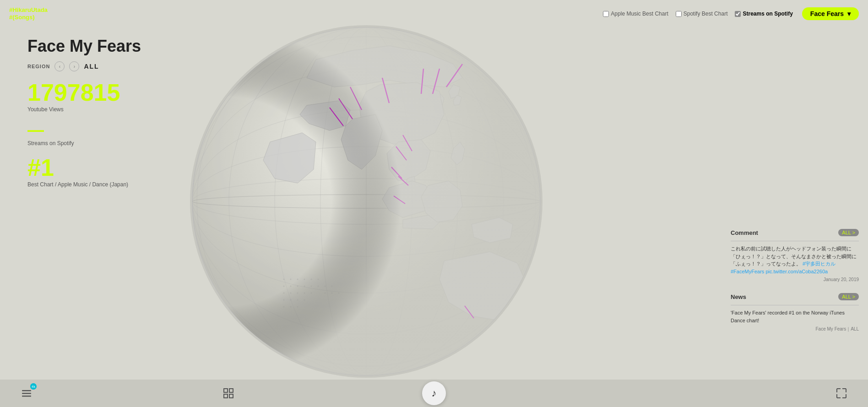 The width and height of the screenshot is (868, 407). What do you see at coordinates (849, 14) in the screenshot?
I see `chevron-down-icon: ▾` at bounding box center [849, 14].